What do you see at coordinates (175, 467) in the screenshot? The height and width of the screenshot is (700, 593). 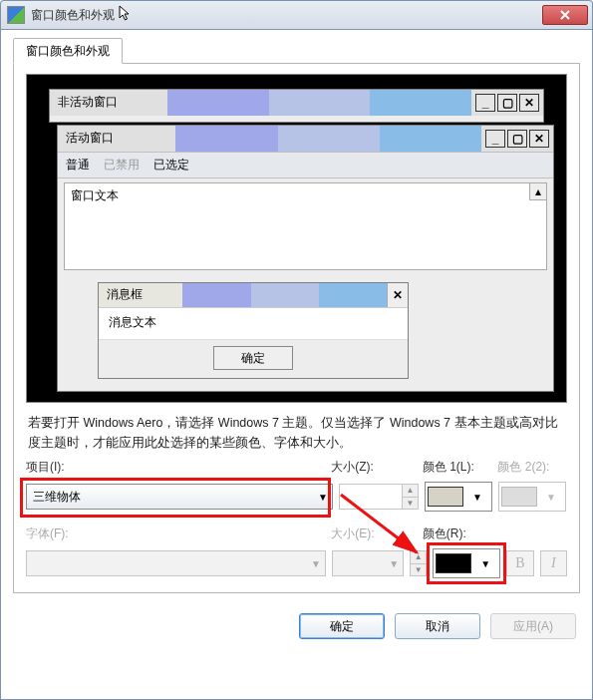 I see `label-item: 项目(I):` at bounding box center [175, 467].